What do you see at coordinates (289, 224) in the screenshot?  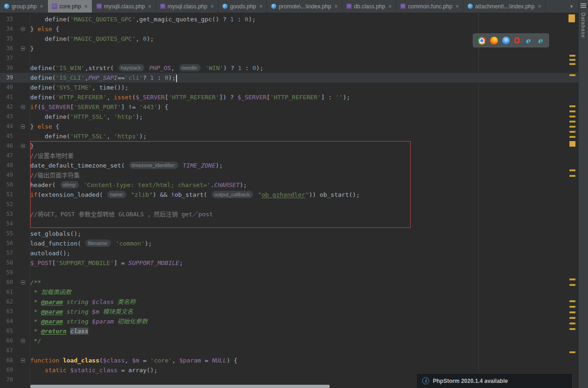 I see `code-line: 54` at bounding box center [289, 224].